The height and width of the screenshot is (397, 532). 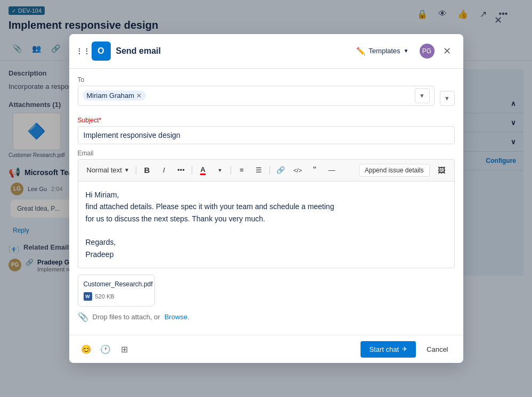 What do you see at coordinates (220, 170) in the screenshot?
I see `color-chevron-btn: ▼` at bounding box center [220, 170].